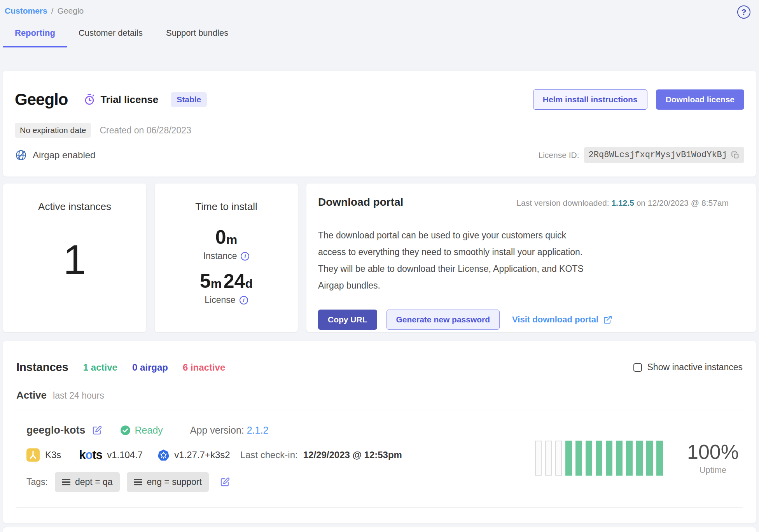 This screenshot has height=532, width=759. Describe the element at coordinates (638, 368) in the screenshot. I see `show-inactive-checkbox` at that location.